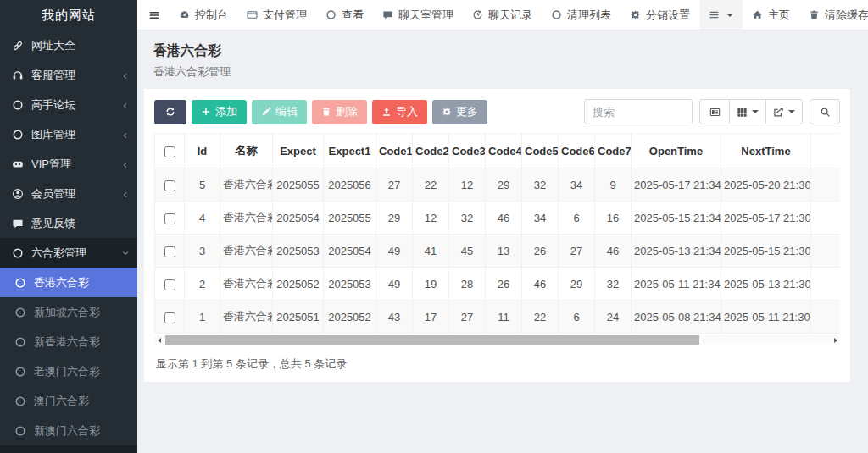 The width and height of the screenshot is (868, 453). Describe the element at coordinates (779, 15) in the screenshot. I see `home-label: 主页` at that location.